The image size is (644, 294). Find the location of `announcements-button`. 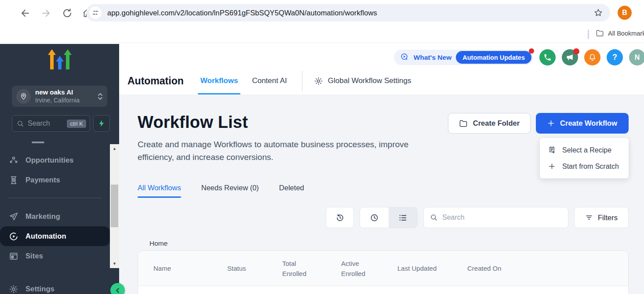

announcements-button is located at coordinates (570, 57).